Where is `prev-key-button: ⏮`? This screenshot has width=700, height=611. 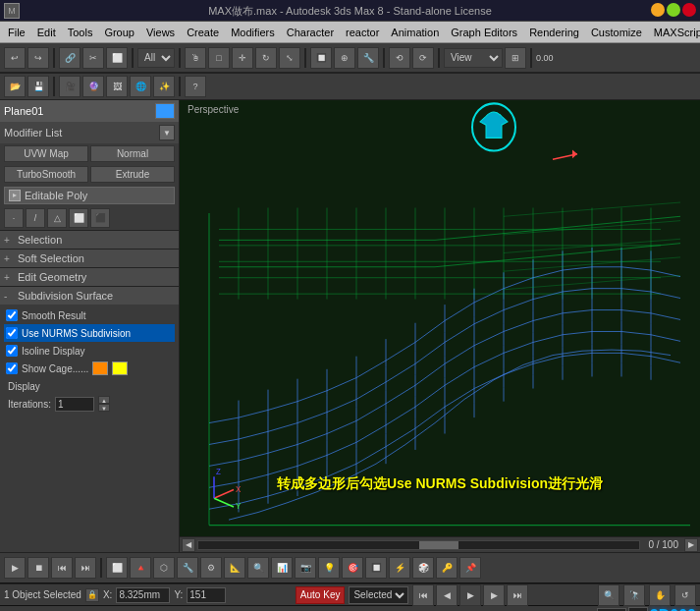
prev-key-button: ⏮ is located at coordinates (423, 595).